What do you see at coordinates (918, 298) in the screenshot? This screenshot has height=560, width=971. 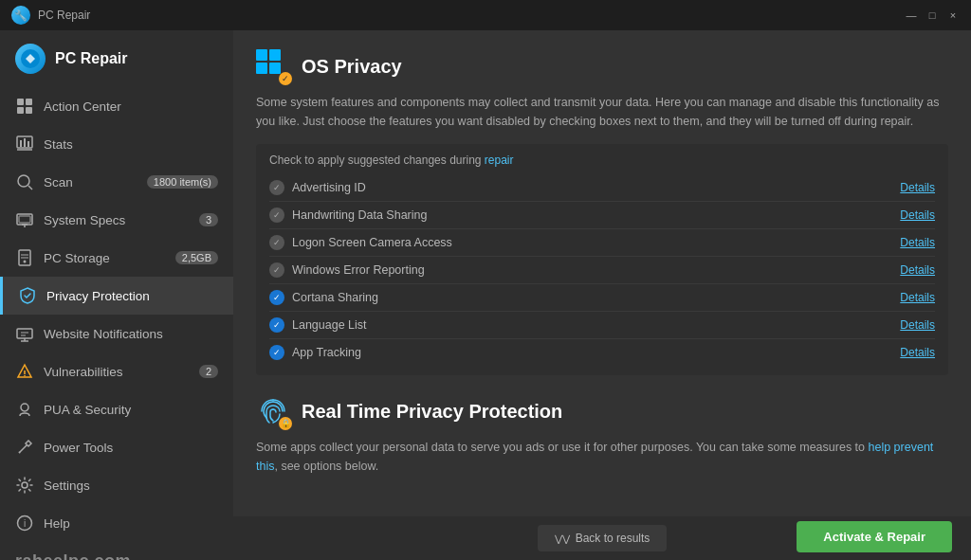 I see `cortana-details: Details` at bounding box center [918, 298].